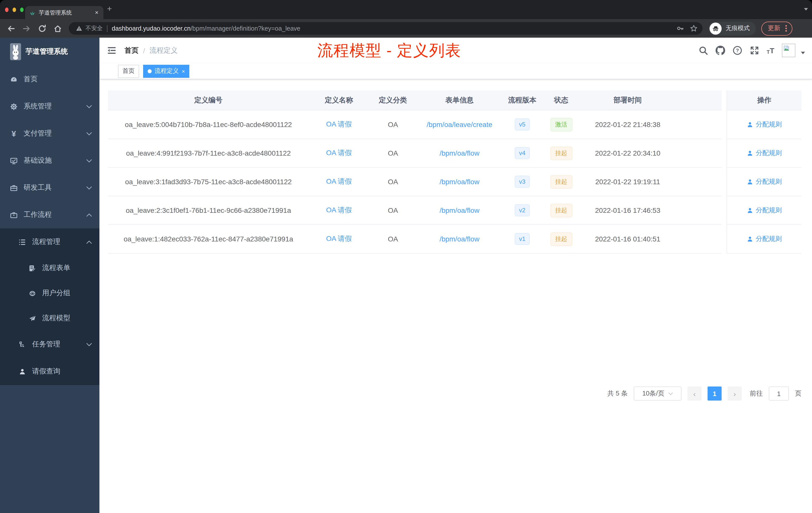  What do you see at coordinates (389, 51) in the screenshot?
I see `page-annotation: 流程模型 - 定义列表` at bounding box center [389, 51].